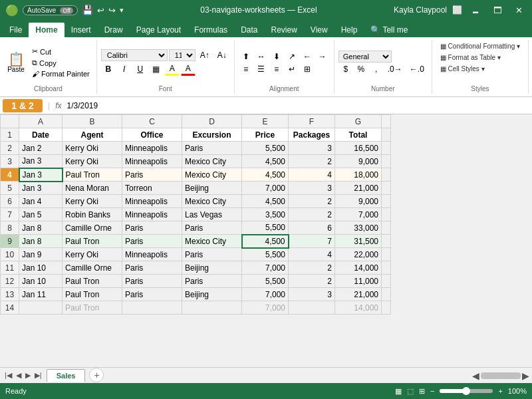 The height and width of the screenshot is (399, 532). I want to click on merge-center-btn: ⊞, so click(307, 69).